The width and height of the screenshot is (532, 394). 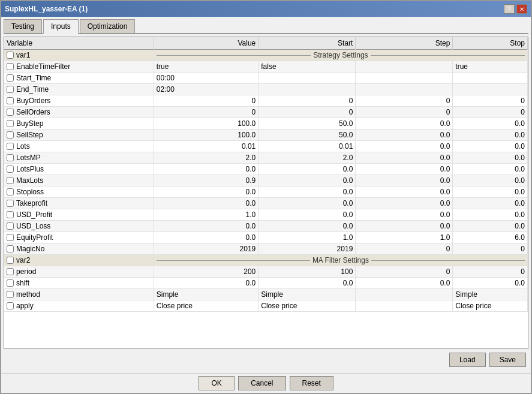 I want to click on tab-optimization: Optimization, so click(x=108, y=26).